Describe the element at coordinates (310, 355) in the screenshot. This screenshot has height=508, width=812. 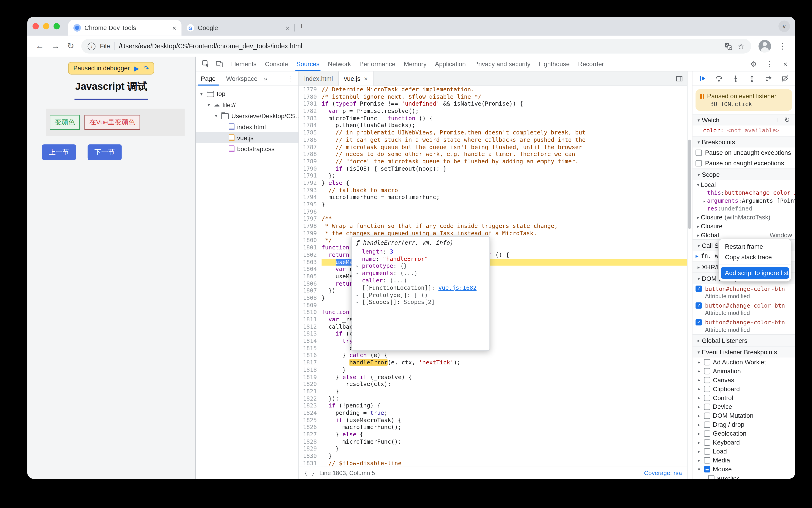
I see `line-number: 1816` at that location.